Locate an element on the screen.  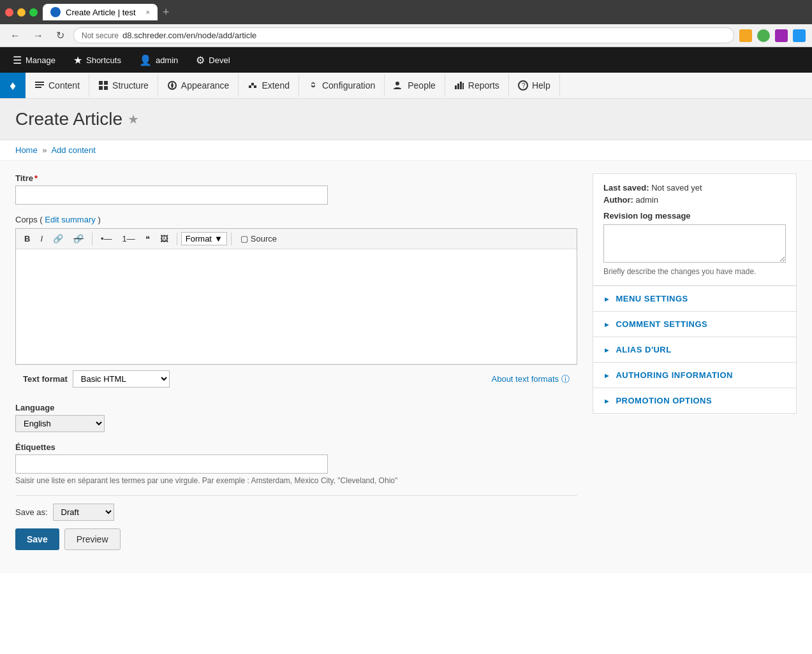
bold-button: B is located at coordinates (27, 238).